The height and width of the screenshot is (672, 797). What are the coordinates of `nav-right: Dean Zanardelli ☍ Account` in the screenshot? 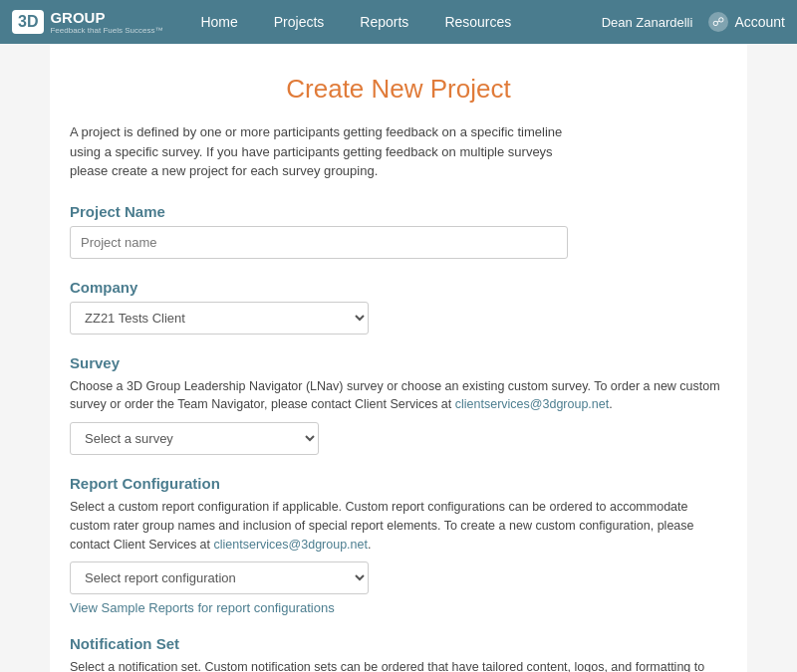 It's located at (693, 22).